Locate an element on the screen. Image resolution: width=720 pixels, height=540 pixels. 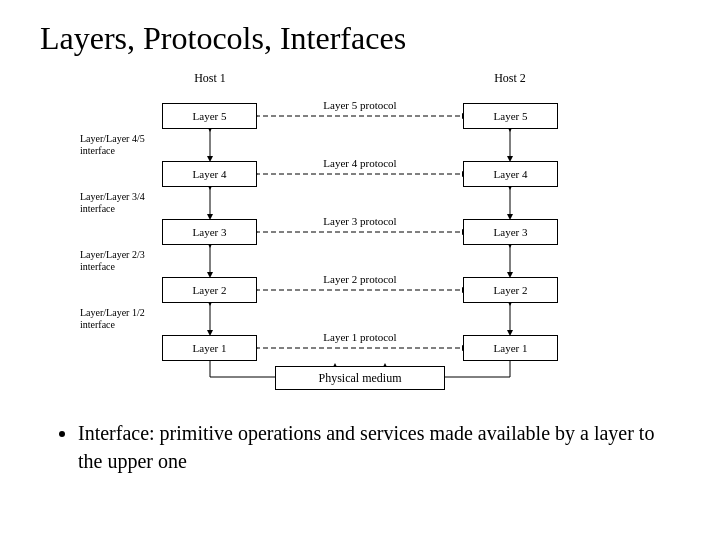
proto3-label: Layer 3 protocol is located at coordinates (360, 221).